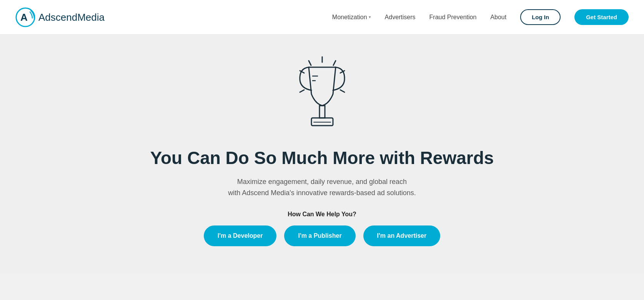  What do you see at coordinates (322, 95) in the screenshot?
I see `trophy-icon` at bounding box center [322, 95].